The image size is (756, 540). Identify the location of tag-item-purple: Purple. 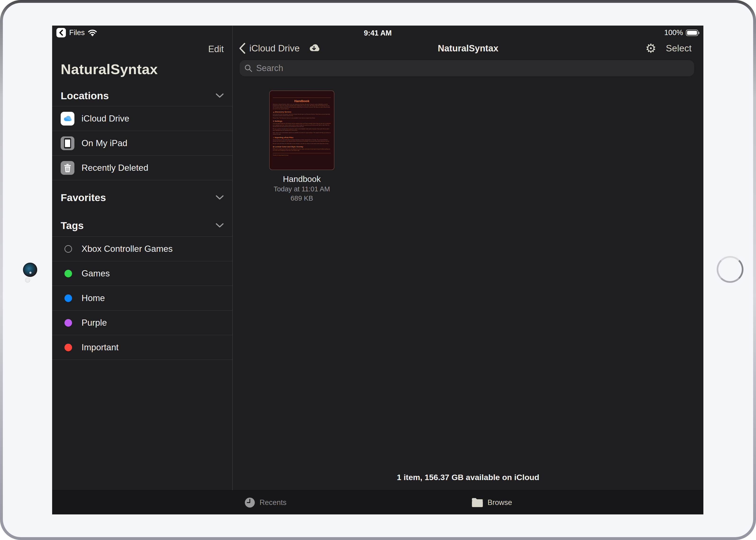
(142, 323).